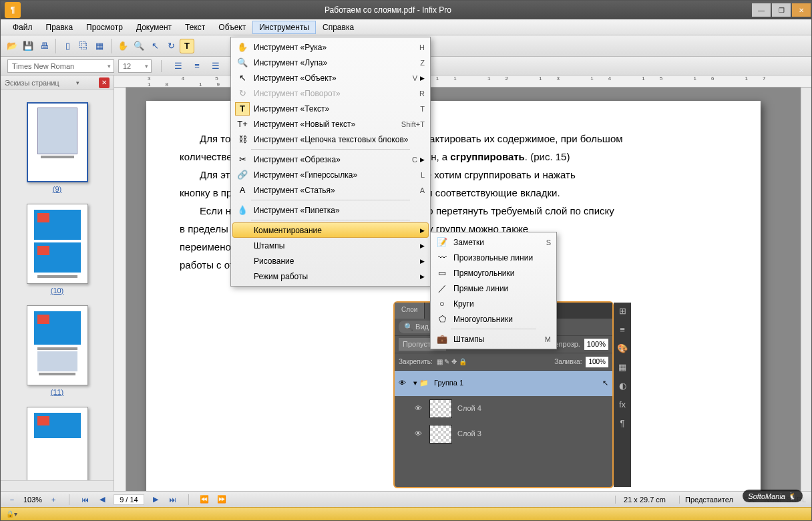 The height and width of the screenshot is (521, 812). Describe the element at coordinates (12, 514) in the screenshot. I see `lock-icon: 🔒▾` at that location.